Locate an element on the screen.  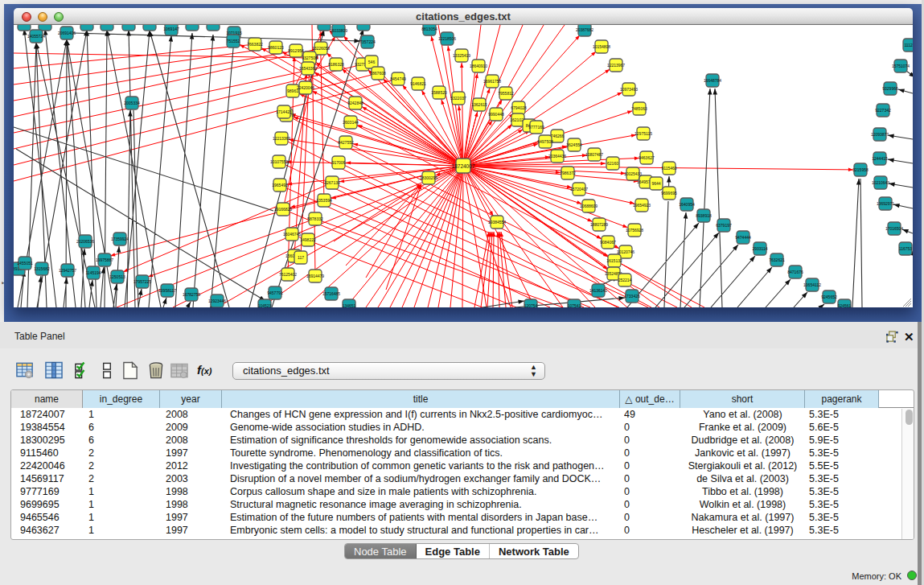
svg-text: 3215958 is located at coordinates (860, 170).